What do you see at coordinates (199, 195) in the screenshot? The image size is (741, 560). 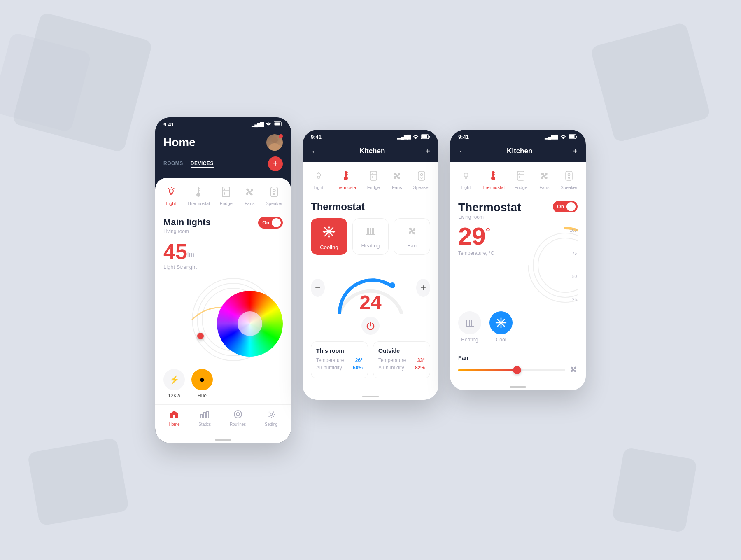 I see `cat-thermostat: Thermostat` at bounding box center [199, 195].